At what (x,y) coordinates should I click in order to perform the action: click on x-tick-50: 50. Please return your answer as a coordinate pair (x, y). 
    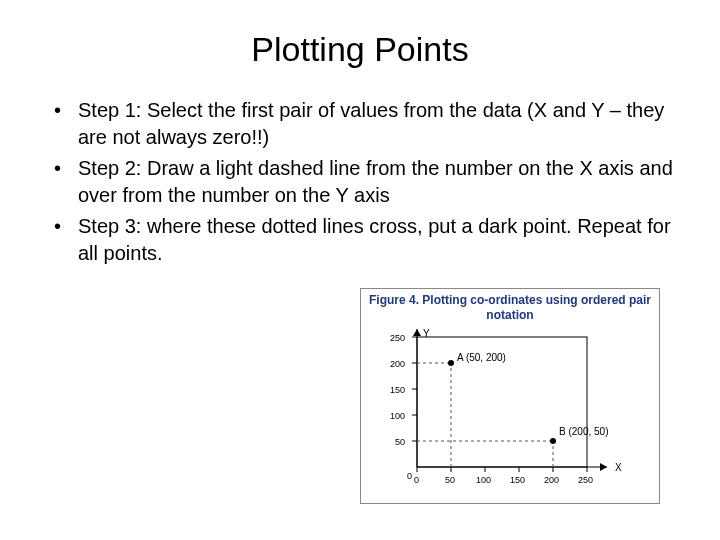
    Looking at the image, I should click on (450, 480).